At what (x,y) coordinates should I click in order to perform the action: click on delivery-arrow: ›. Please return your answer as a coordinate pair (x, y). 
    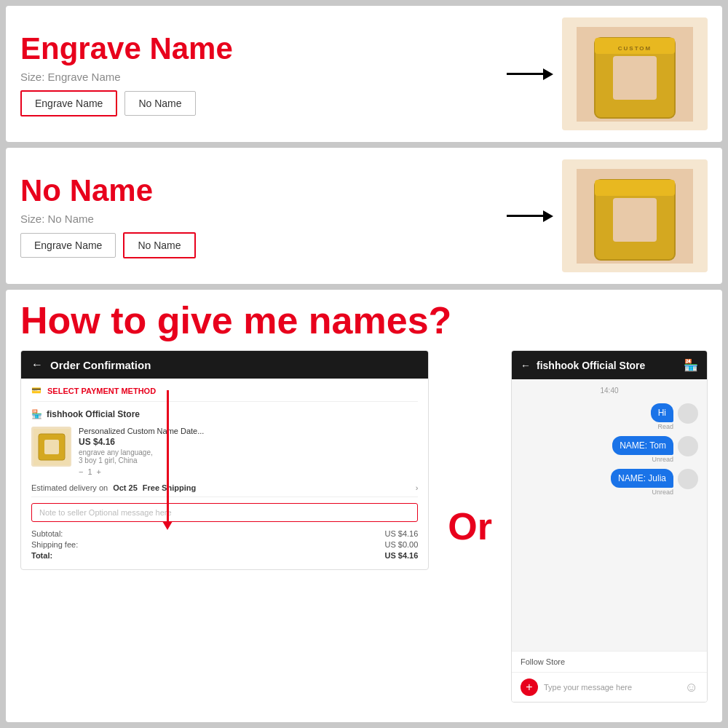
    Looking at the image, I should click on (417, 488).